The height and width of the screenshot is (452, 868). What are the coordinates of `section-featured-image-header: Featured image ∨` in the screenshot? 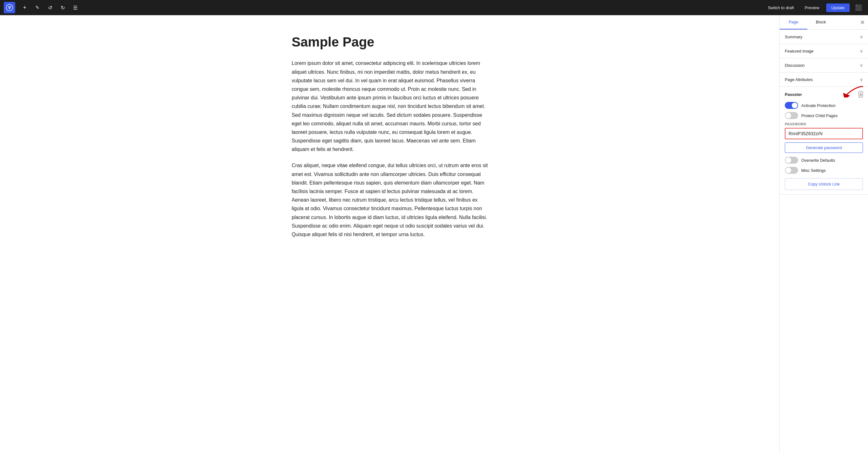 It's located at (824, 51).